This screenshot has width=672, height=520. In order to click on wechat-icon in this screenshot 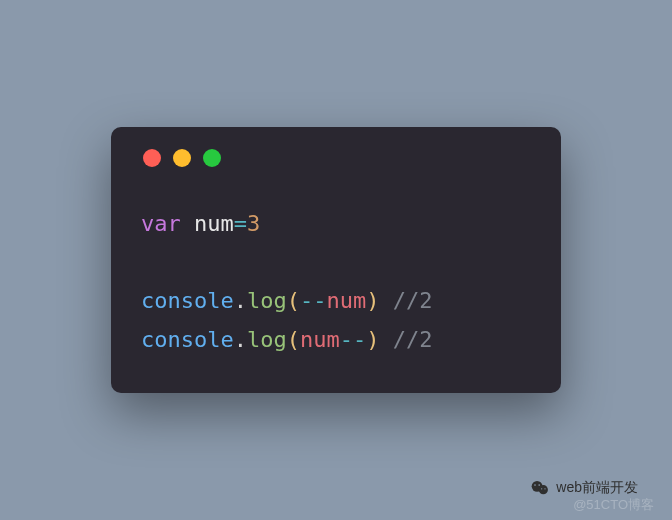, I will do `click(540, 488)`.